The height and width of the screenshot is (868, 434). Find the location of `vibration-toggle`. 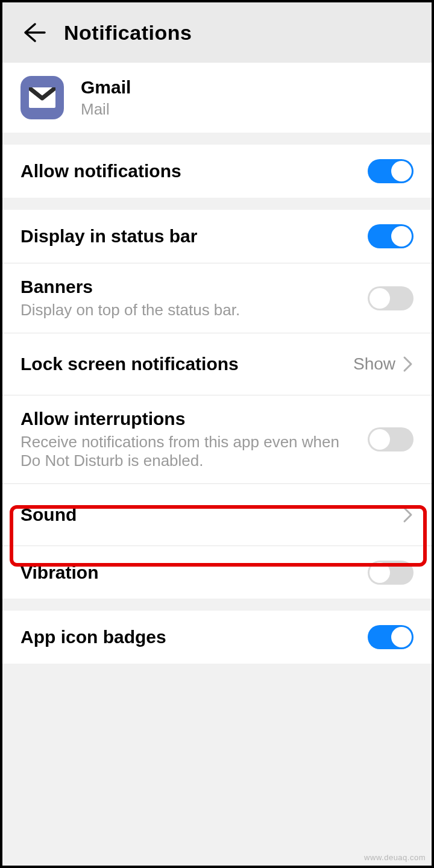

vibration-toggle is located at coordinates (391, 573).